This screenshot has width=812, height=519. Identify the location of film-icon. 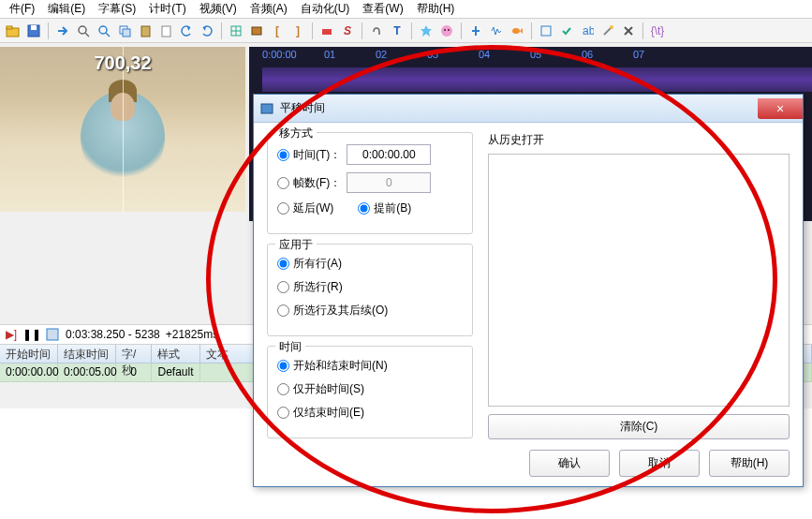
(257, 31).